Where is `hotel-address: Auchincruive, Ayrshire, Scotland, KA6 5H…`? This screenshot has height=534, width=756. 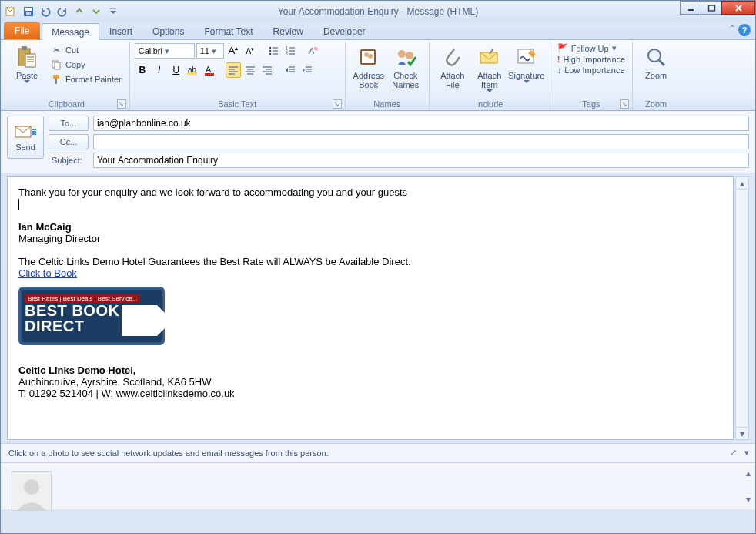
hotel-address: Auchincruive, Ayrshire, Scotland, KA6 5H… is located at coordinates (370, 382).